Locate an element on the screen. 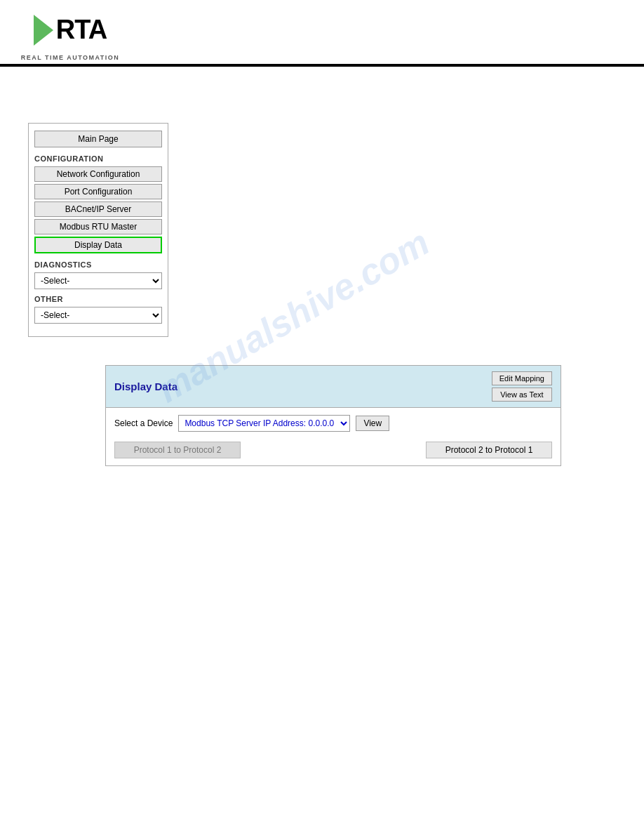  diagnostics-select: -Select- is located at coordinates (98, 281).